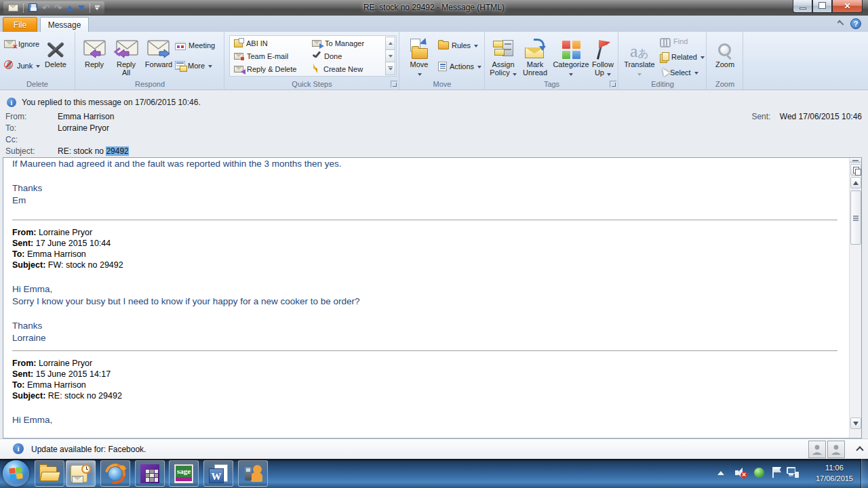 This screenshot has width=868, height=488. I want to click on zoom-icon, so click(725, 51).